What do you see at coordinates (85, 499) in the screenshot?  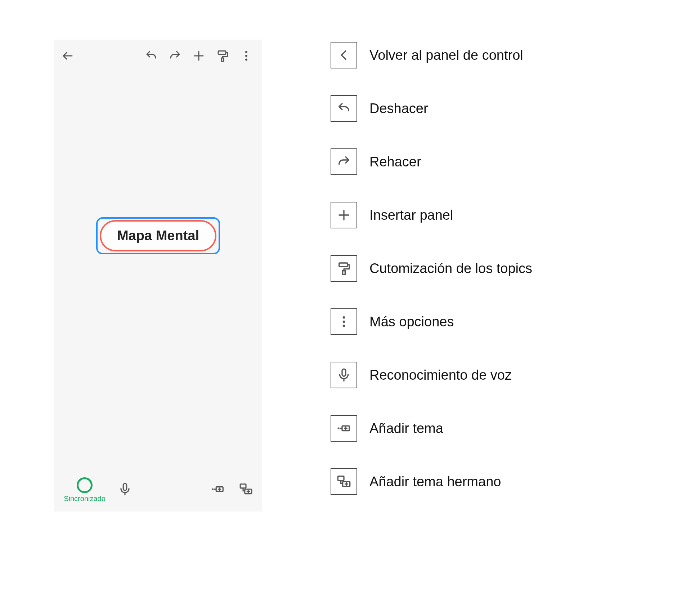 I see `sync-label: Sincronizado` at bounding box center [85, 499].